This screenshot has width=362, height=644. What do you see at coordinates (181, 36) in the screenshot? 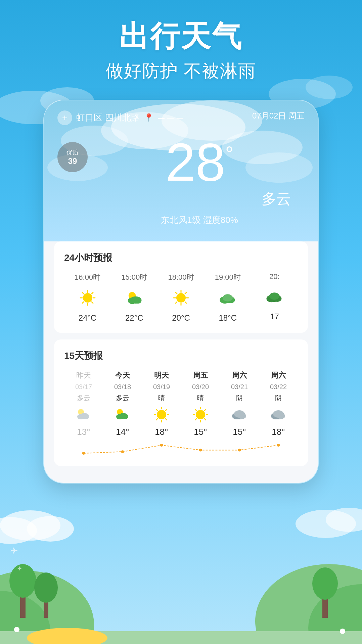
I see `main-title: 出行天气` at bounding box center [181, 36].